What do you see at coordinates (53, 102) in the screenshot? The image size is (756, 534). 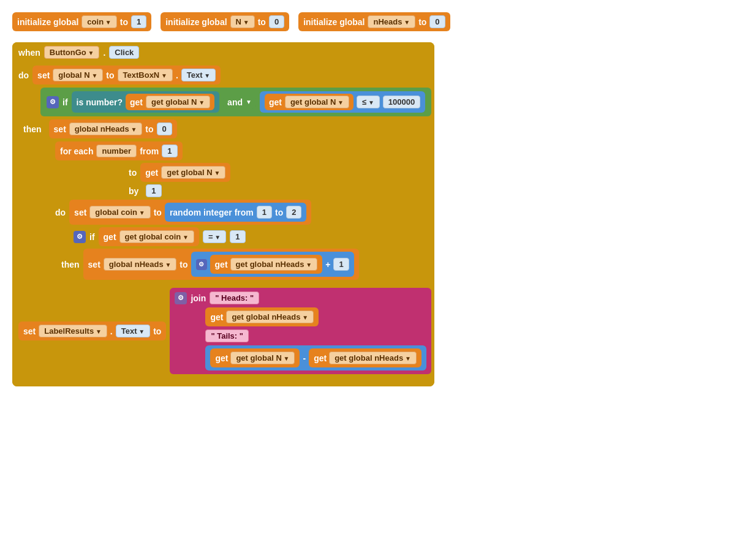 I see `gear-icon-if: ⚙` at bounding box center [53, 102].